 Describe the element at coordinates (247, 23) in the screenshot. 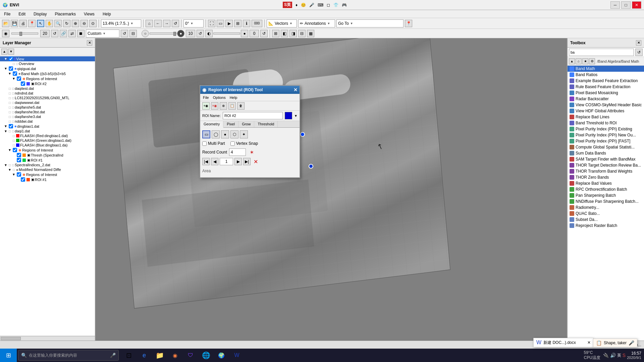

I see `info-btn: ℹ` at that location.